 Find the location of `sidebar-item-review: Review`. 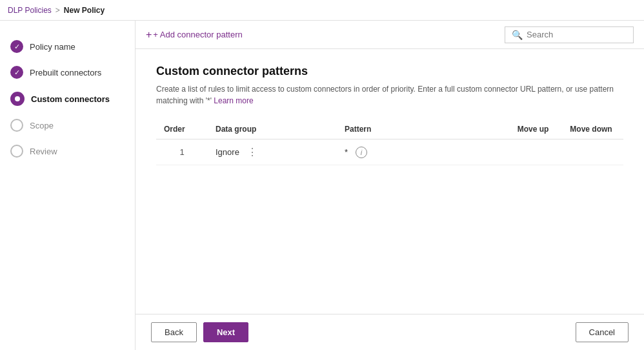

sidebar-item-review: Review is located at coordinates (67, 151).